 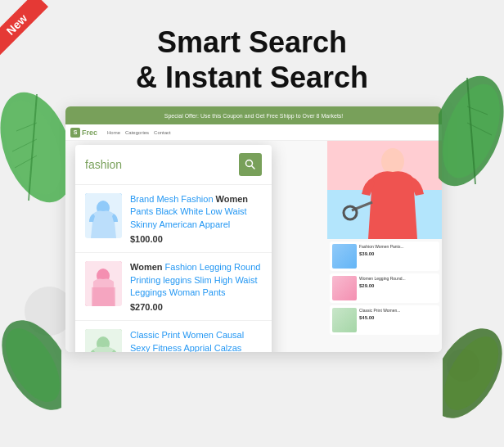 I want to click on new-ribbon: New, so click(x=33, y=33).